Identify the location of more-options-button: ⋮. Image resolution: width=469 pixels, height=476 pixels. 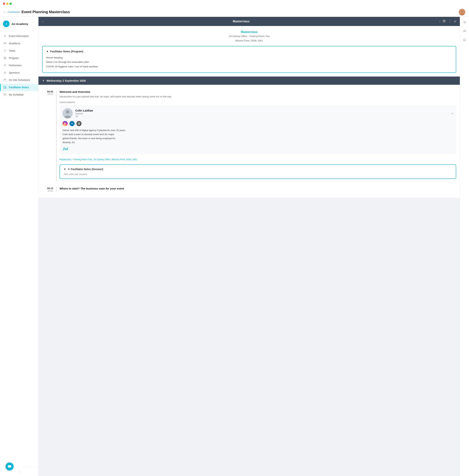
(450, 21).